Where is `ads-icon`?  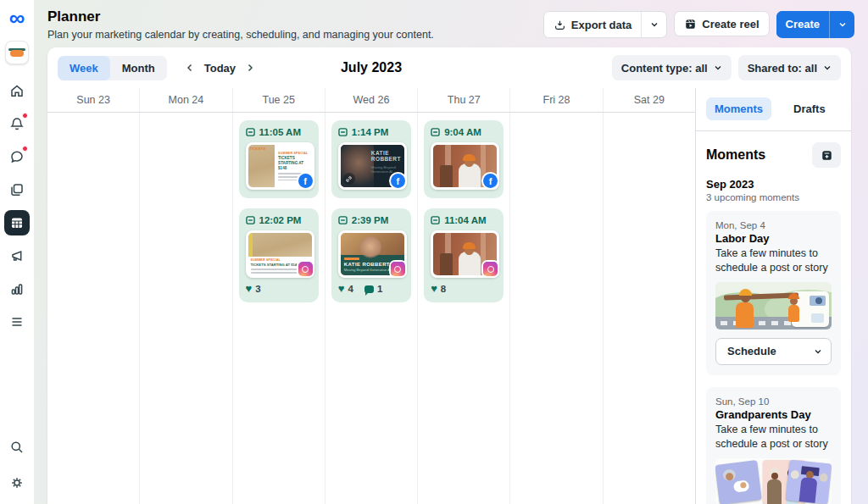
ads-icon is located at coordinates (17, 256).